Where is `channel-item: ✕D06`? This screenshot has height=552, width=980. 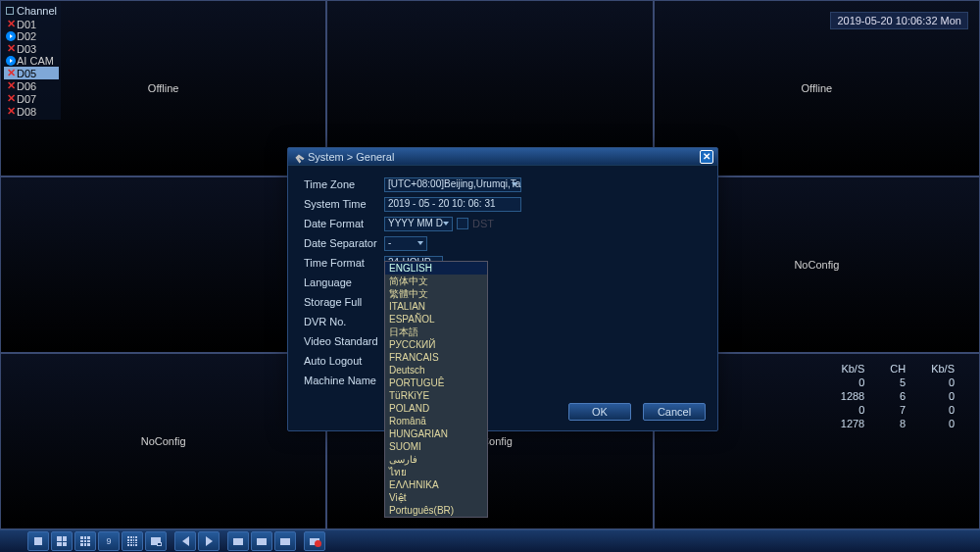 channel-item: ✕D06 is located at coordinates (31, 86).